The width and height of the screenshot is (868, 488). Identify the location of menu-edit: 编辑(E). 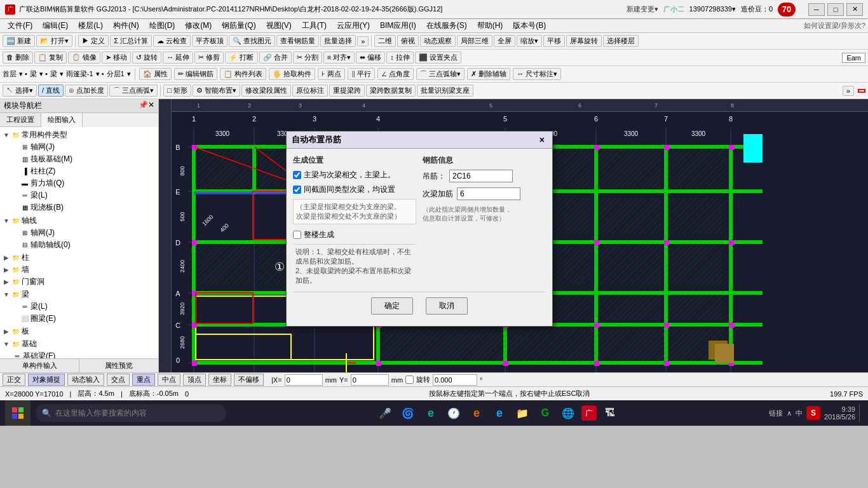
(55, 25).